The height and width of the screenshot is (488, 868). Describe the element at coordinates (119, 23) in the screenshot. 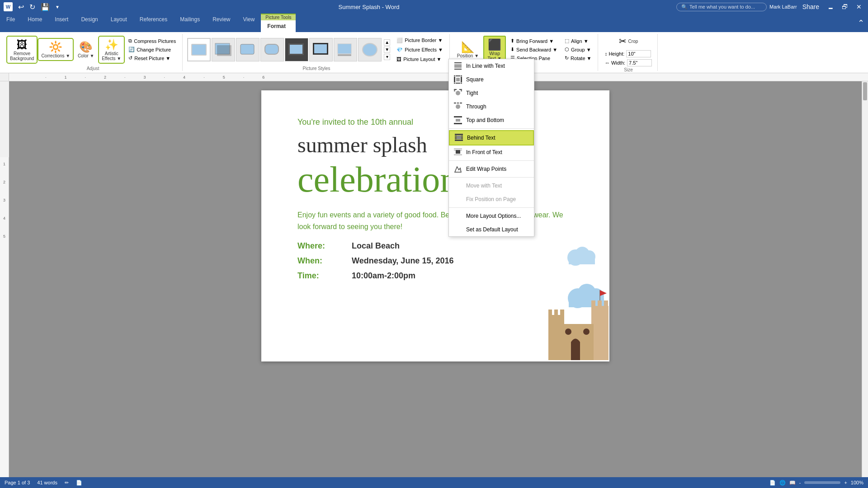

I see `tab-layout: Layout` at that location.